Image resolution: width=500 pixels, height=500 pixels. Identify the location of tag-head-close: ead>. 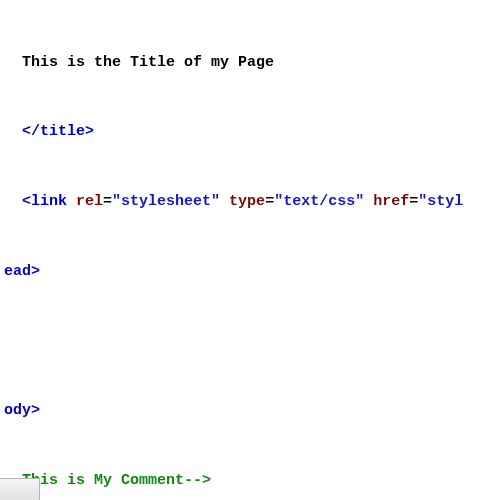
(22, 272).